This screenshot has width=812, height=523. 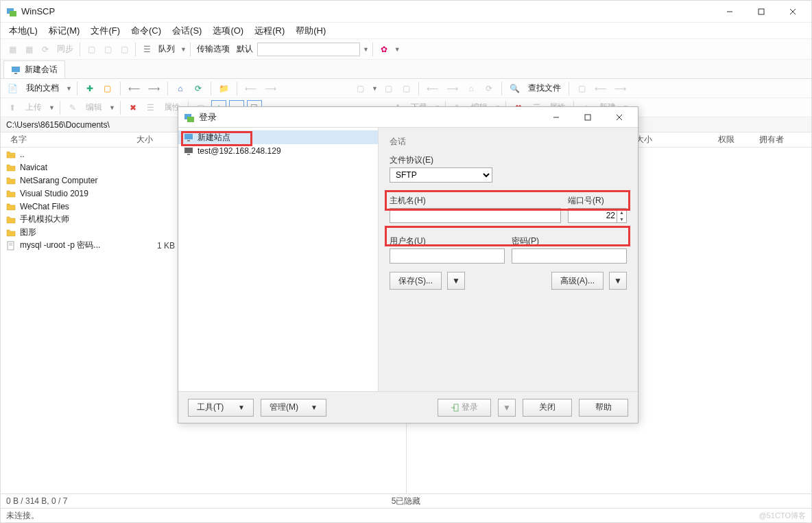 I want to click on status-bar-2: 未连接。 @51CTO博客, so click(x=406, y=515).